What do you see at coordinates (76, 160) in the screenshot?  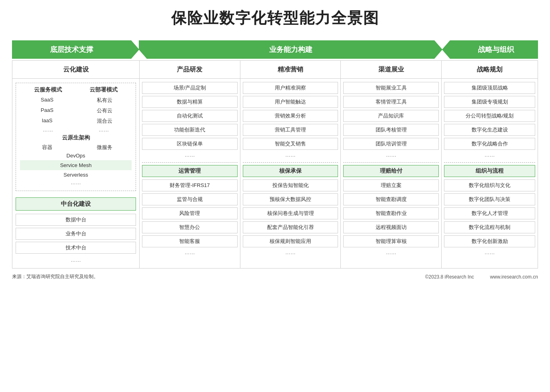 I see `native-section: 云原生架构 容器 微服务 DevOps Service Mesh Serverl…` at bounding box center [76, 160].